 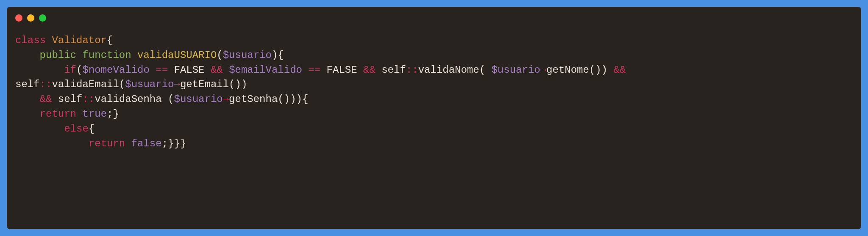 I want to click on title-bar, so click(x=434, y=17).